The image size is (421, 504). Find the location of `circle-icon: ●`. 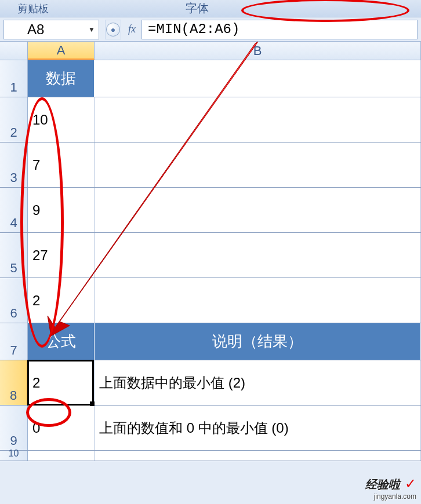

circle-icon: ● is located at coordinates (113, 30).